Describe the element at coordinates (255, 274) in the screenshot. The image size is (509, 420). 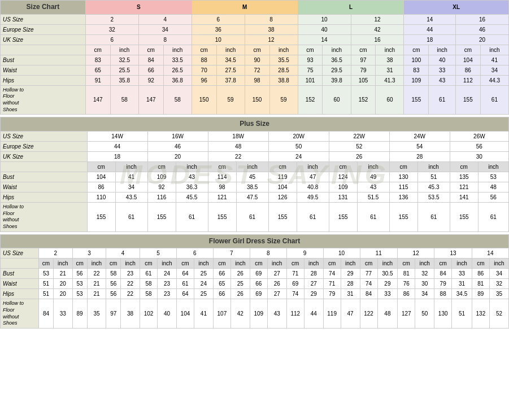
I see `flower-bust-row: Bust 5321 5622 5823 6124 6425 6626 6927 …` at that location.